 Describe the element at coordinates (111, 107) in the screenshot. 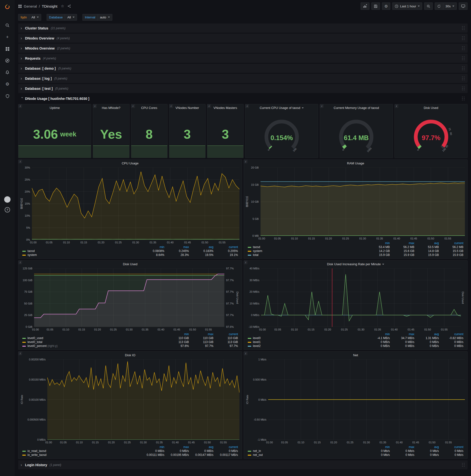

I see `panel-title: Has MNode?` at that location.